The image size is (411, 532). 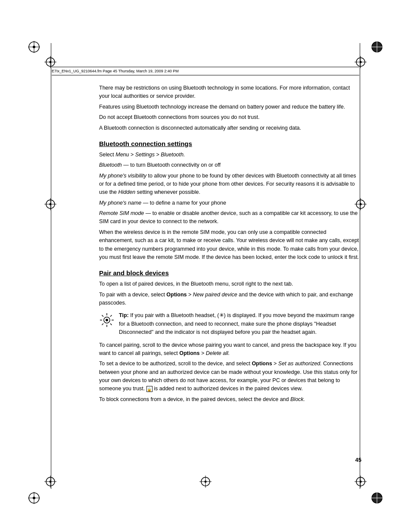 I want to click on para-phone-name: My phone's name — to define a name for y…, so click(x=230, y=203).